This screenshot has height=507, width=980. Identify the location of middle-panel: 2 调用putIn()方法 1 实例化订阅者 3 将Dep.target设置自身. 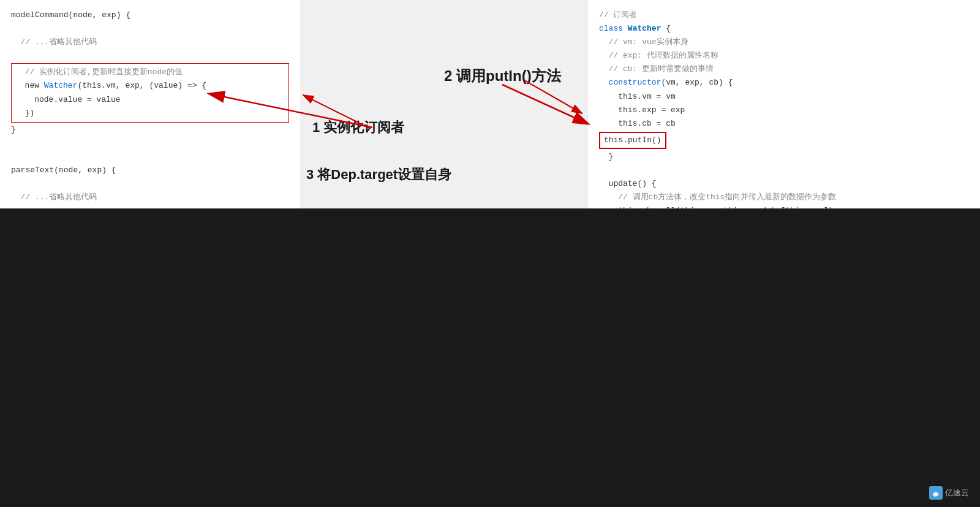
(444, 104).